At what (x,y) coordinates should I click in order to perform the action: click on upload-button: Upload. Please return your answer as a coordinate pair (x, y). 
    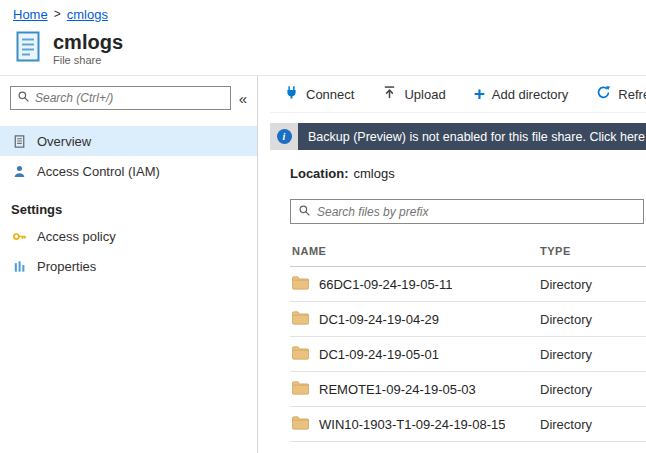
    Looking at the image, I should click on (414, 94).